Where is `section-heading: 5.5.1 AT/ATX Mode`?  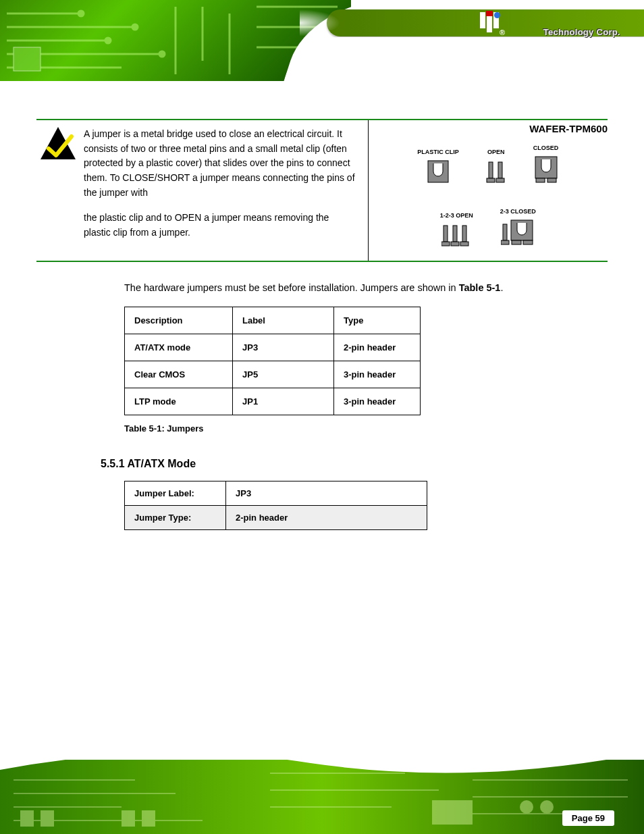
section-heading: 5.5.1 AT/ATX Mode is located at coordinates (354, 464).